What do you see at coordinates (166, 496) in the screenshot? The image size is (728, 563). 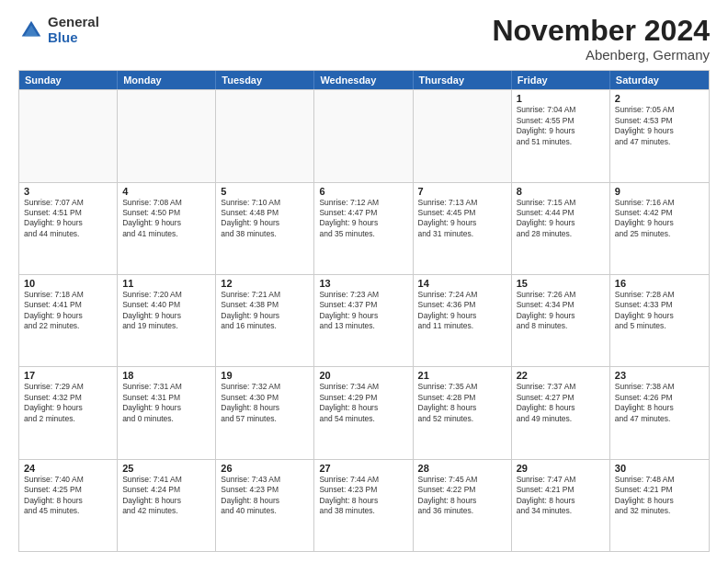 I see `day-info: Sunrise: 7:41 AM Sunset: 4:24 PM Dayligh…` at bounding box center [166, 496].